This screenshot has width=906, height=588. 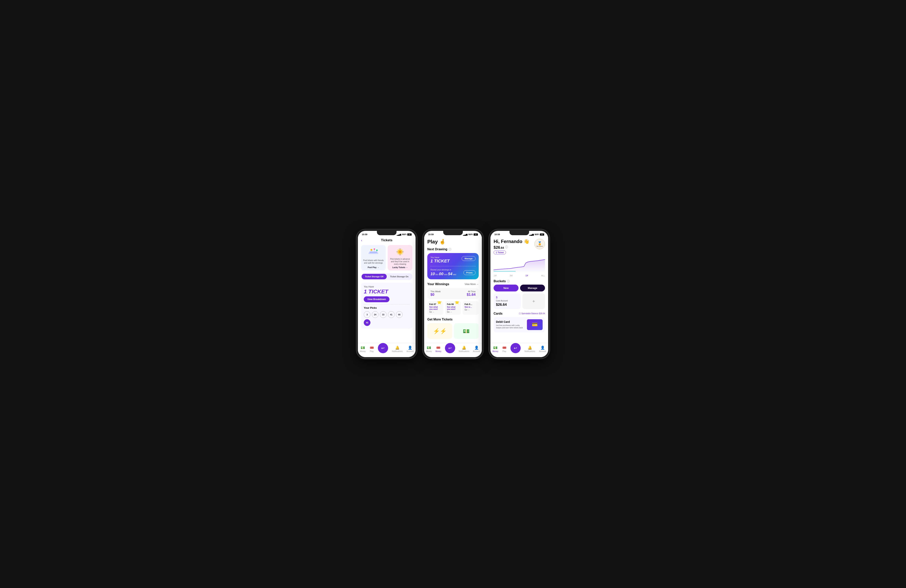 What do you see at coordinates (363, 349) in the screenshot?
I see `nav-money-1: 💵 Money` at bounding box center [363, 349].